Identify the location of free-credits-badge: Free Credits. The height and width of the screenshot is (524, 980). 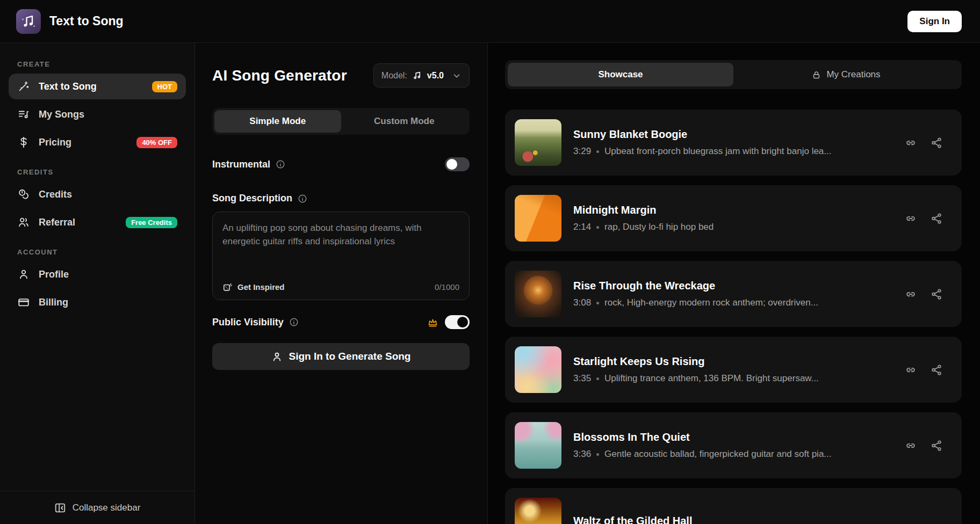
(152, 222).